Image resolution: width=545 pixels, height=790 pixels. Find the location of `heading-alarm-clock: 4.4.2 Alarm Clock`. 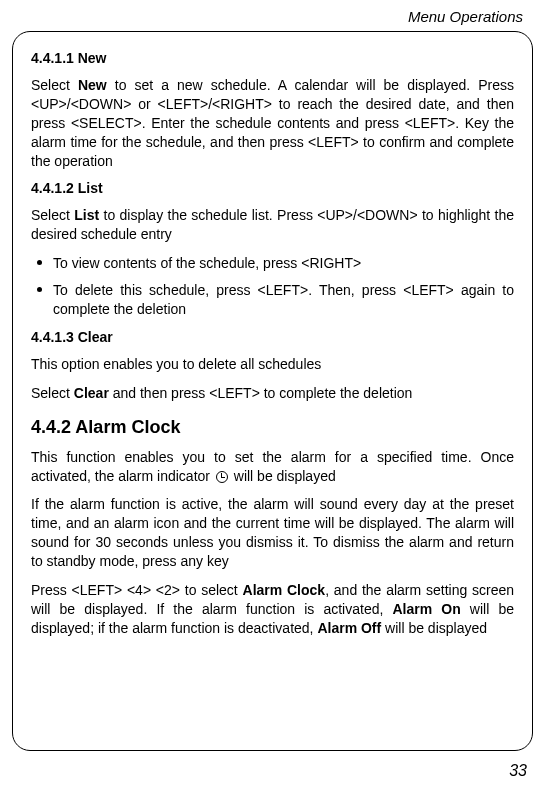

heading-alarm-clock: 4.4.2 Alarm Clock is located at coordinates (272, 428).